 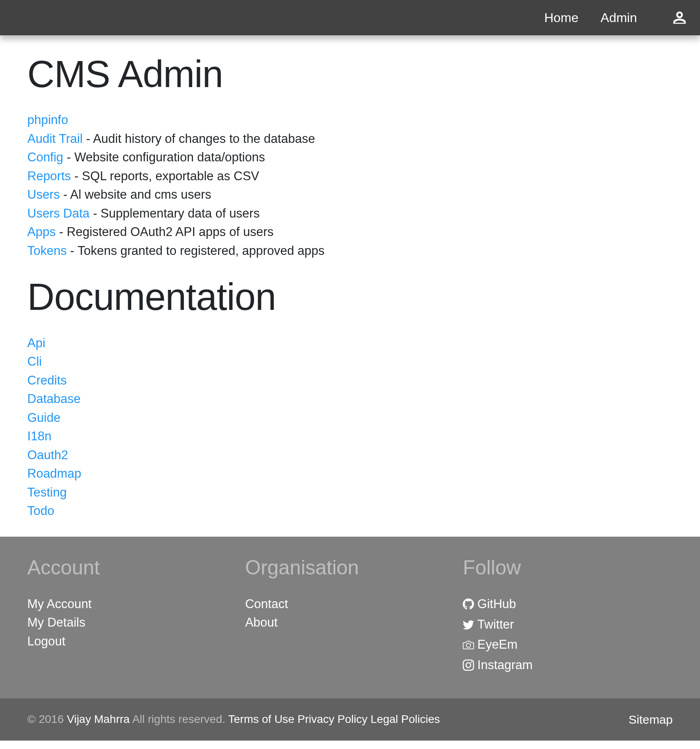 What do you see at coordinates (234, 719) in the screenshot?
I see `footer-copyright: © 2016 Vijay Mahrra All rights reserved.…` at bounding box center [234, 719].